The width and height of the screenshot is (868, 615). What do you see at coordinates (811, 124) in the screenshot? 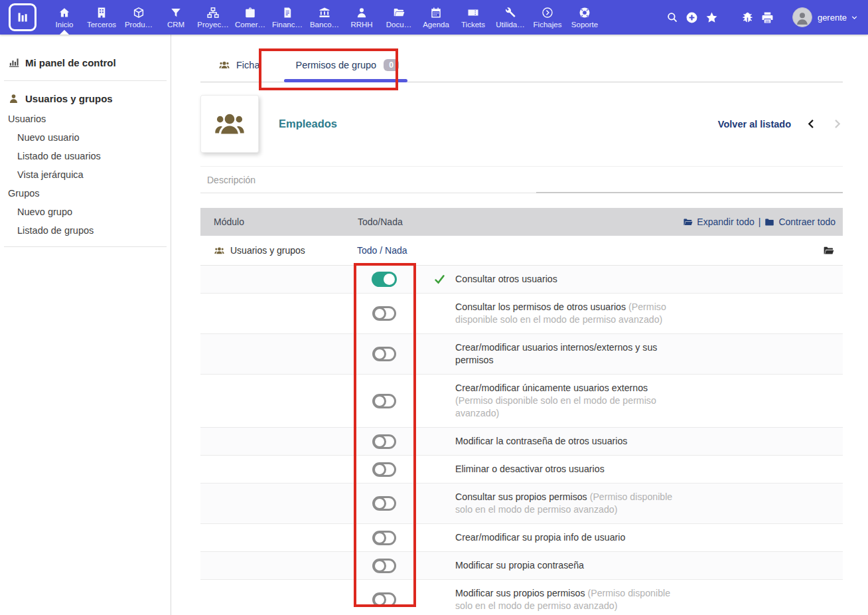
I see `chevron-left-icon` at bounding box center [811, 124].